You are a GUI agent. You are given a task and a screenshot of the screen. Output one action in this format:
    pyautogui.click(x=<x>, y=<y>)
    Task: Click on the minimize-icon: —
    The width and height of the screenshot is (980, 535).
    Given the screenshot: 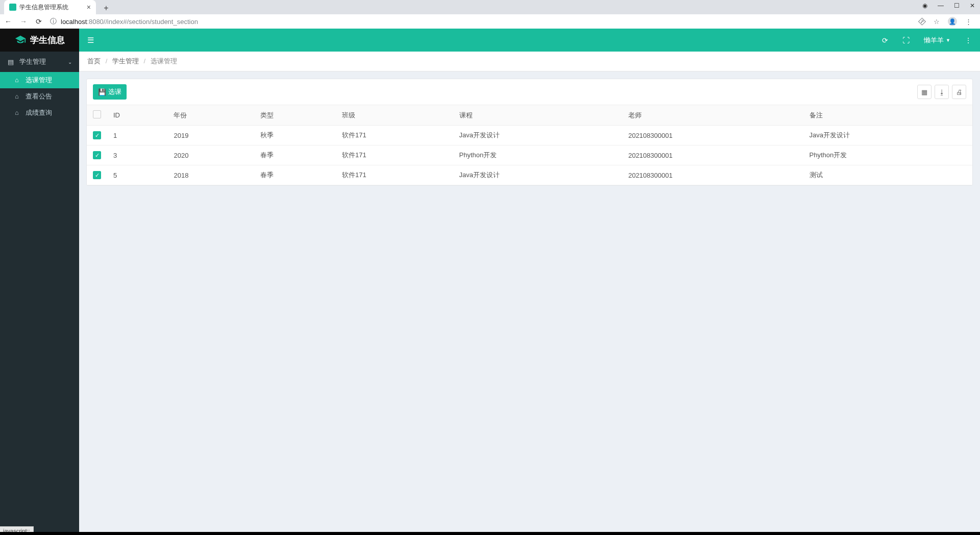 What is the action you would take?
    pyautogui.click(x=941, y=6)
    